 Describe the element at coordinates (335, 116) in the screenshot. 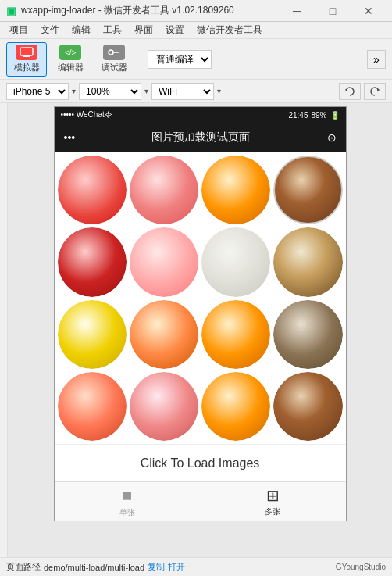

I see `battery-icon: 🔋` at that location.